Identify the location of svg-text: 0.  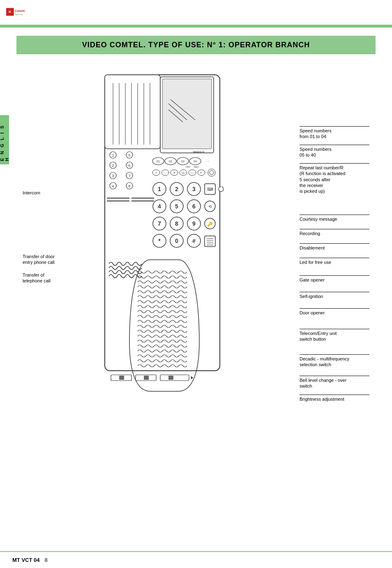
(177, 241).